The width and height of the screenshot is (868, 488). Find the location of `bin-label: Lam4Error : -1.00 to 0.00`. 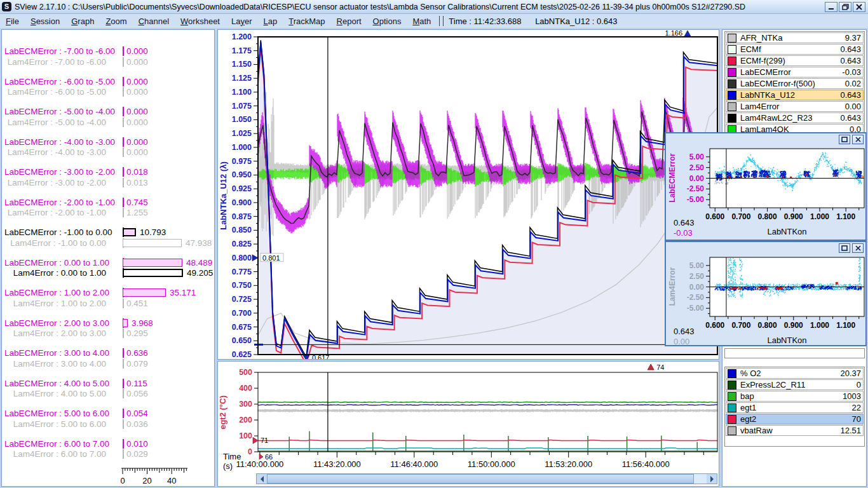

bin-label: Lam4Error : -1.00 to 0.00 is located at coordinates (55, 243).